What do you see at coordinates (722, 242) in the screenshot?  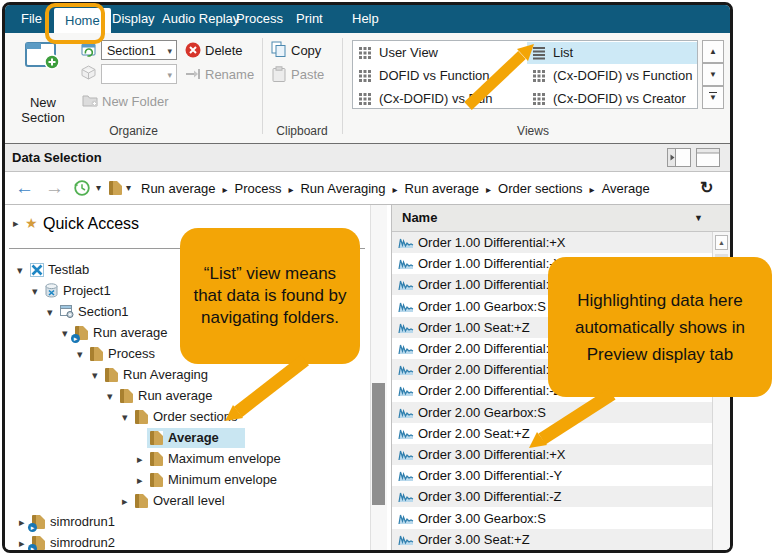 I see `scroll-up-icon: ▲` at bounding box center [722, 242].